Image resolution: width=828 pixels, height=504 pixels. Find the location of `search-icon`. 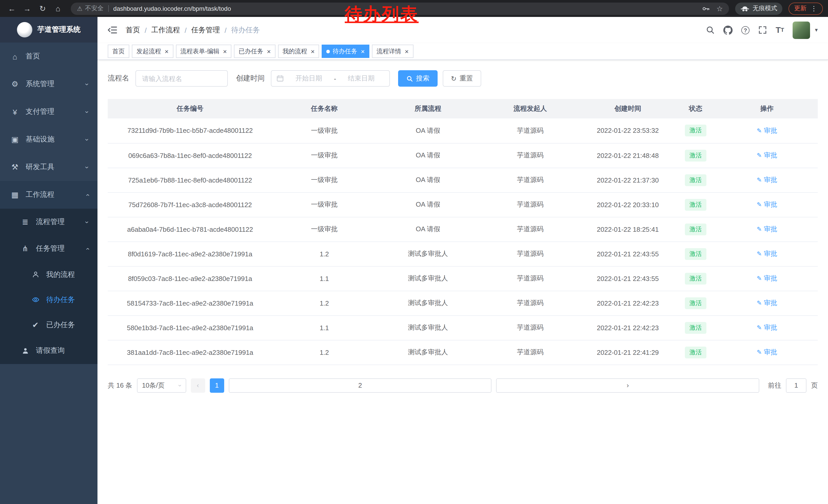

search-icon is located at coordinates (710, 30).